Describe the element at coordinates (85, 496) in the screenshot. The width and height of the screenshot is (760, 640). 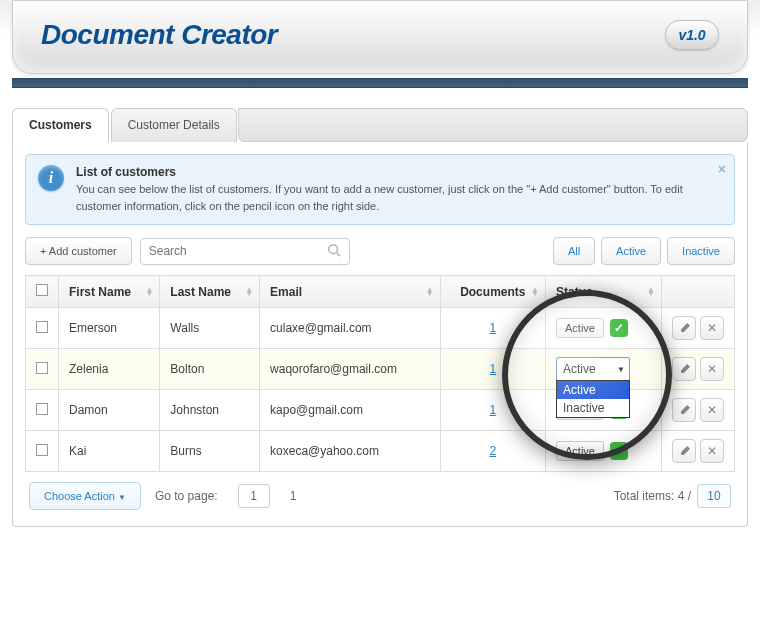
I see `choose-action-dropdown: Choose Action ▼` at that location.